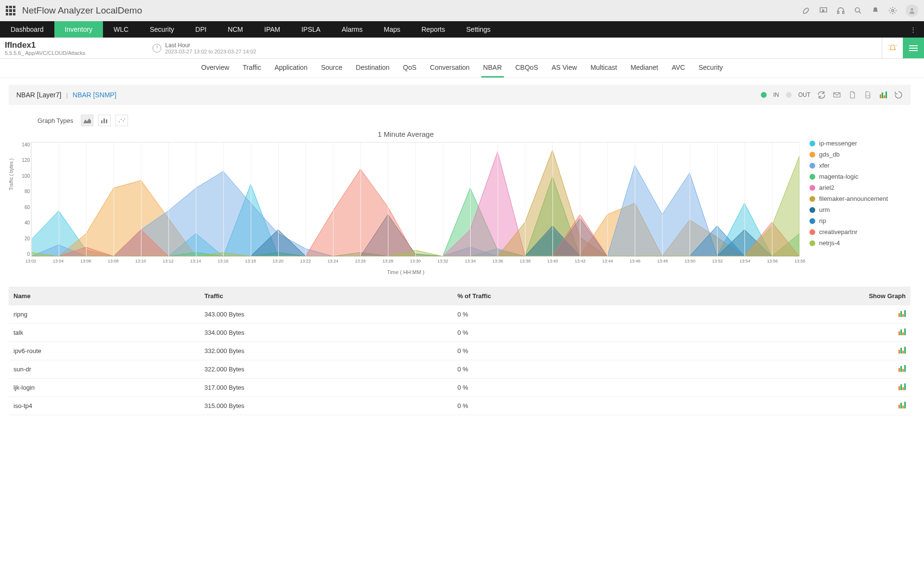 The image size is (924, 578). Describe the element at coordinates (79, 29) in the screenshot. I see `nav-item-inventory: Inventory` at that location.